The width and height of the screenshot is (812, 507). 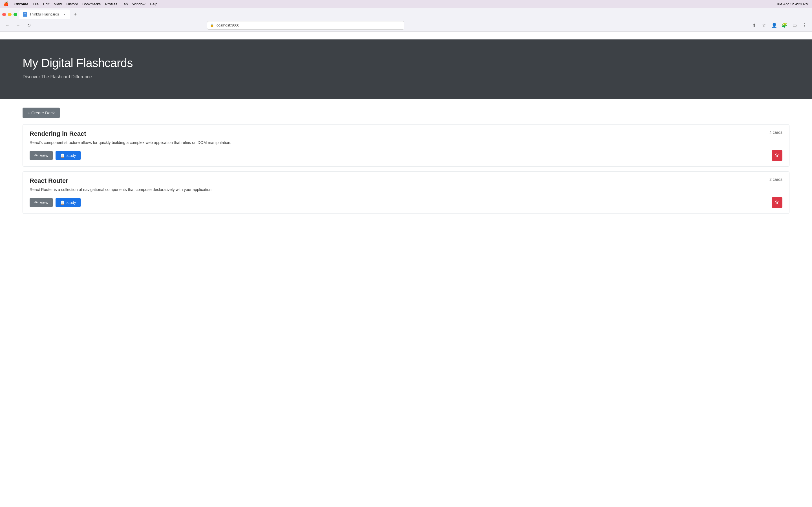 I want to click on tab-bar: T Thinkful Flashcards × +, so click(x=406, y=13).